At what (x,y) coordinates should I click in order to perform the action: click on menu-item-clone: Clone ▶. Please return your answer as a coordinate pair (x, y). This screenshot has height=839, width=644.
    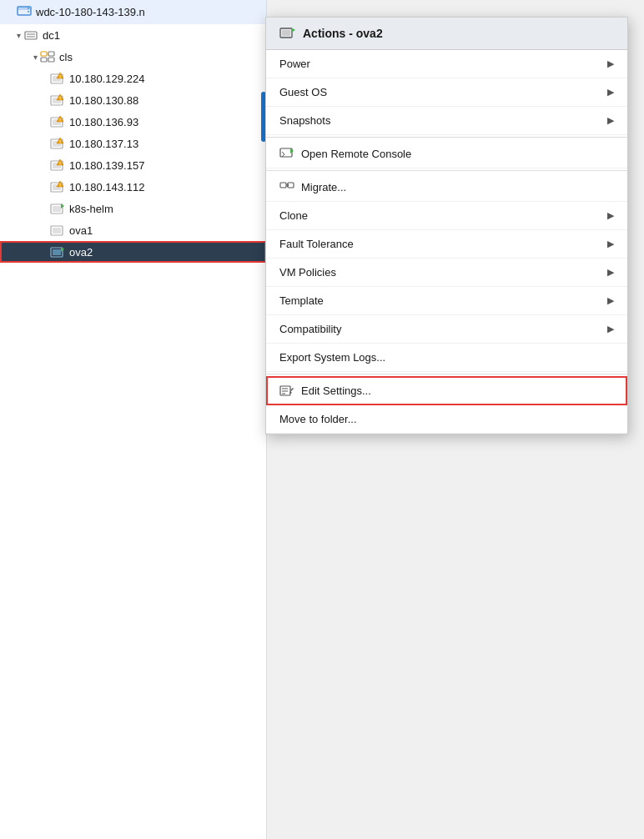
    Looking at the image, I should click on (447, 216).